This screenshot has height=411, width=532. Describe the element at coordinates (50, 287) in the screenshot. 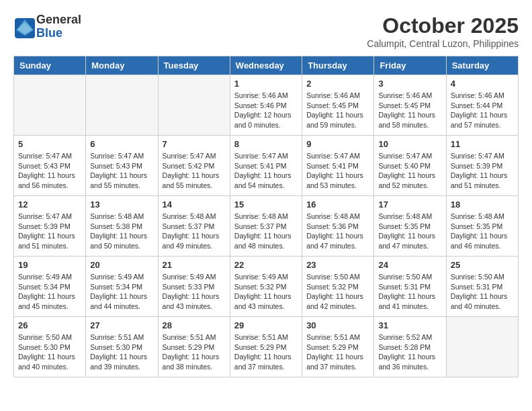

I see `calendar-cell: 19Sunrise: 5:49 AM Sunset: 5:34 PM Dayli…` at that location.